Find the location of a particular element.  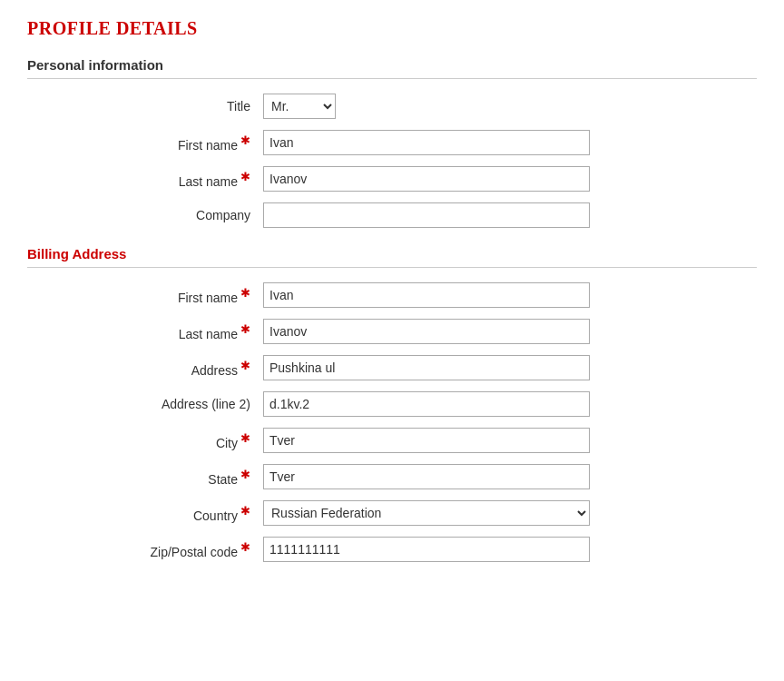

page-title: PROFILE DETAILS is located at coordinates (392, 29).